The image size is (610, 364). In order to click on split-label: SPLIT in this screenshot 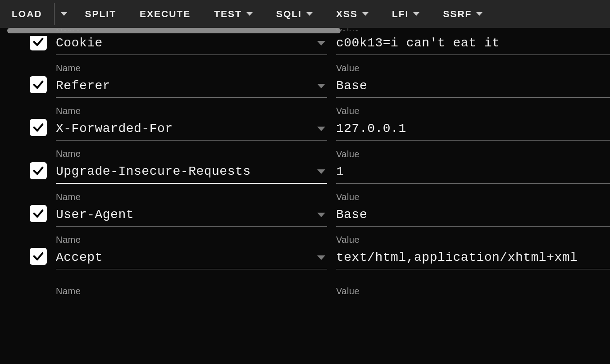, I will do `click(101, 14)`.